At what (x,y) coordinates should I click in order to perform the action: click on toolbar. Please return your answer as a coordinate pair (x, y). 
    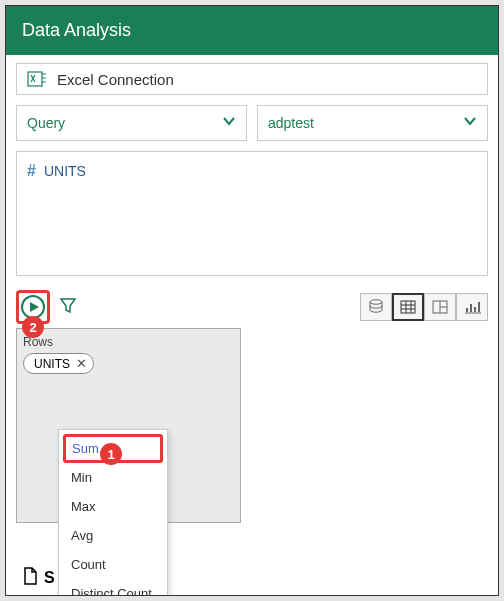
    Looking at the image, I should click on (252, 307).